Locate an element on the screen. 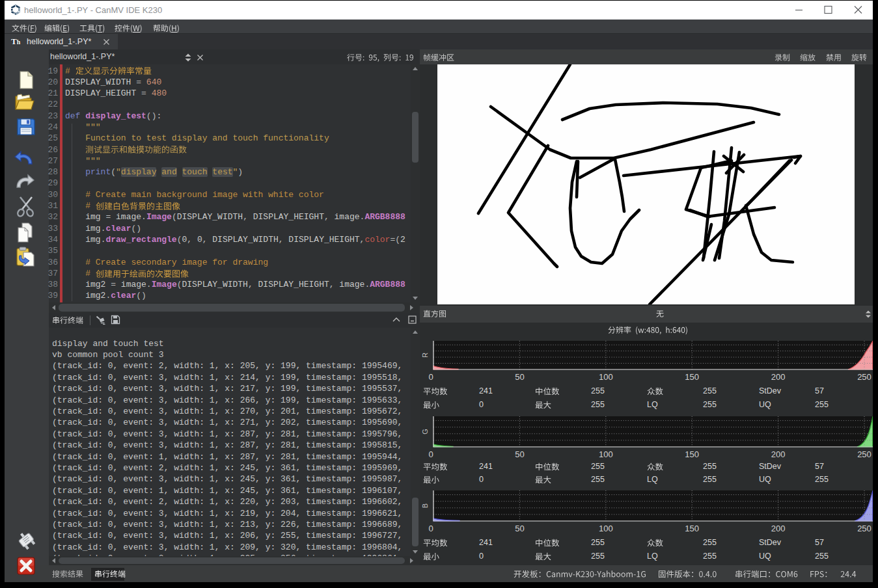 The height and width of the screenshot is (588, 878). svg-text: B is located at coordinates (425, 506).